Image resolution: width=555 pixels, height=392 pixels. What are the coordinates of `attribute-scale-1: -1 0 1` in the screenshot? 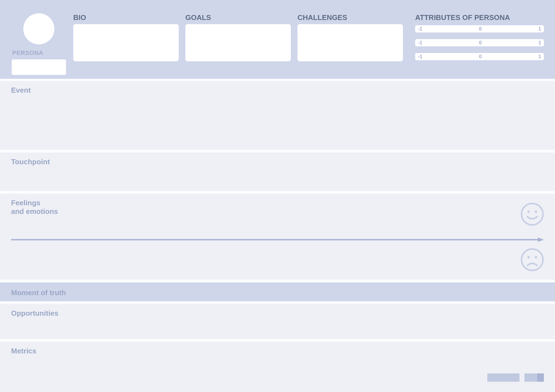 It's located at (480, 29).